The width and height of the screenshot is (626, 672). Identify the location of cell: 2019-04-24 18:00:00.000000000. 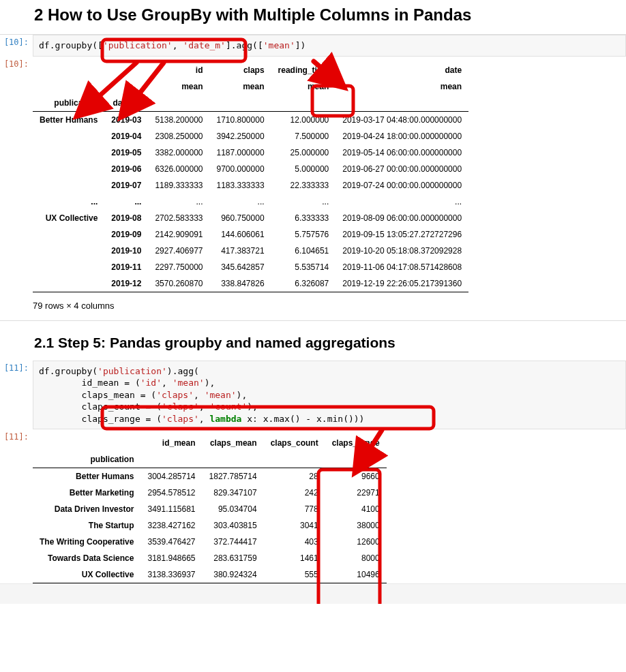
(402, 136).